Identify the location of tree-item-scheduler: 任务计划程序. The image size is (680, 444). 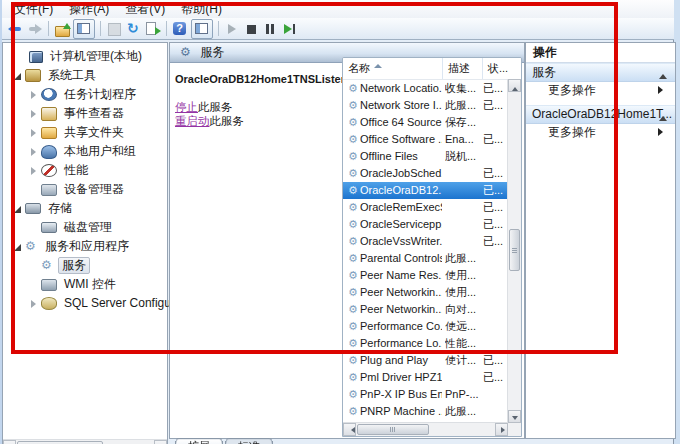
(85, 94).